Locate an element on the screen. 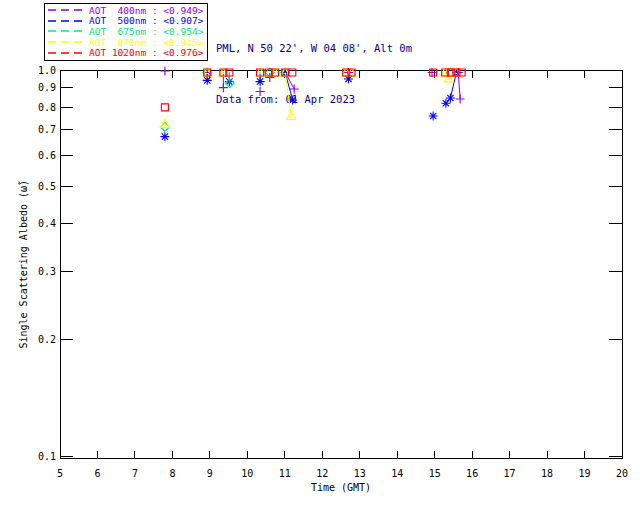  y-tick-label: 0.6 is located at coordinates (47, 156).